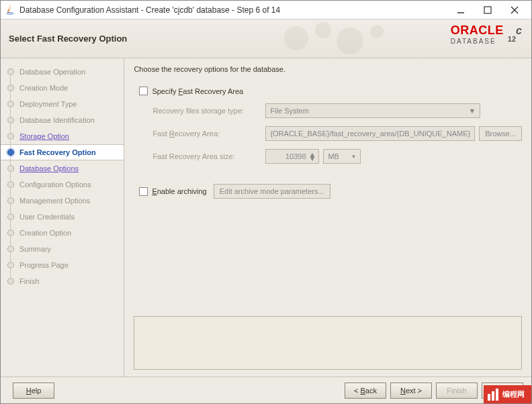  I want to click on step-finish: Finish, so click(62, 281).